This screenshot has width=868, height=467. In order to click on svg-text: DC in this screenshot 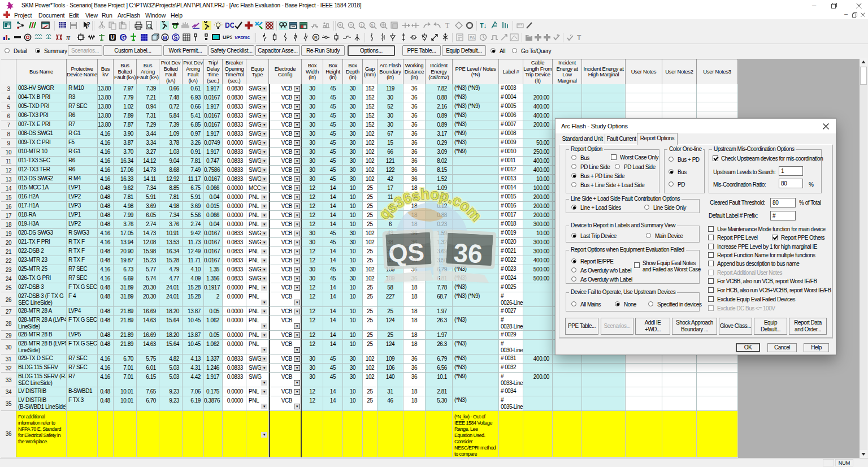, I will do `click(229, 25)`.